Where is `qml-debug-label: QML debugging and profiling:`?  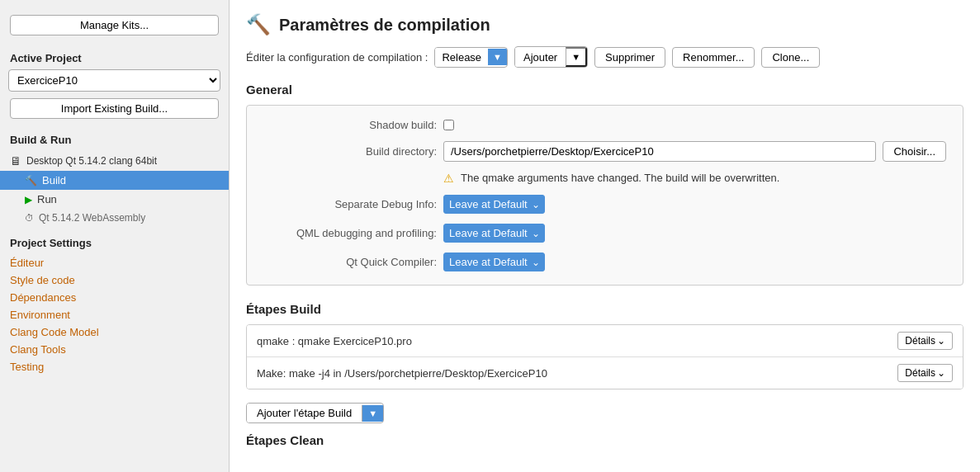
qml-debug-label: QML debugging and profiling: is located at coordinates (350, 233).